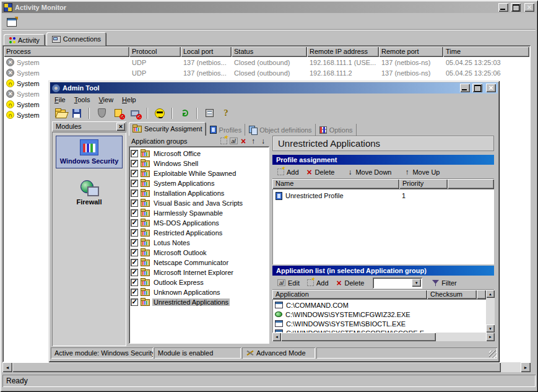 Image resolution: width=538 pixels, height=392 pixels. What do you see at coordinates (397, 283) in the screenshot?
I see `filter-combobox` at bounding box center [397, 283].